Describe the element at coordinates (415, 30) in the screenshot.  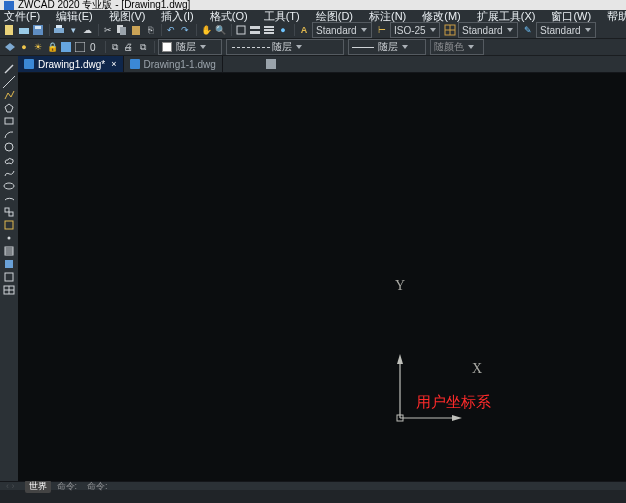
I see `dimstyle-combo: ISO-25` at that location.